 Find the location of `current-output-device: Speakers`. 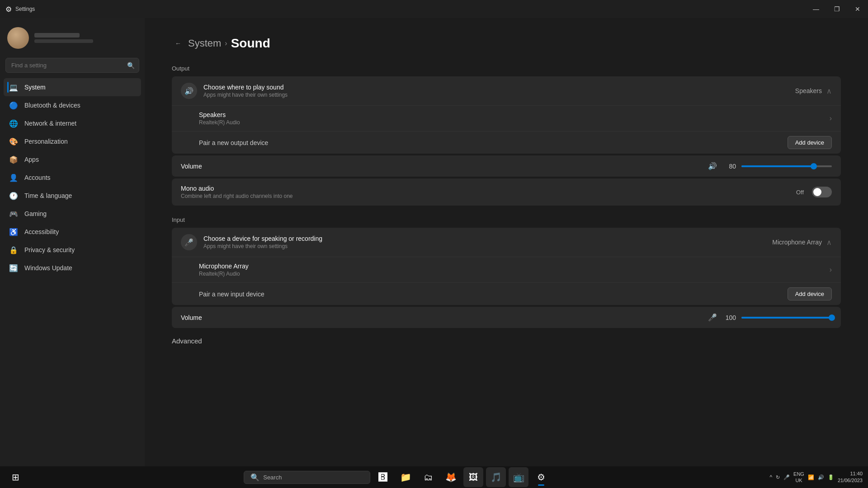

current-output-device: Speakers is located at coordinates (808, 91).